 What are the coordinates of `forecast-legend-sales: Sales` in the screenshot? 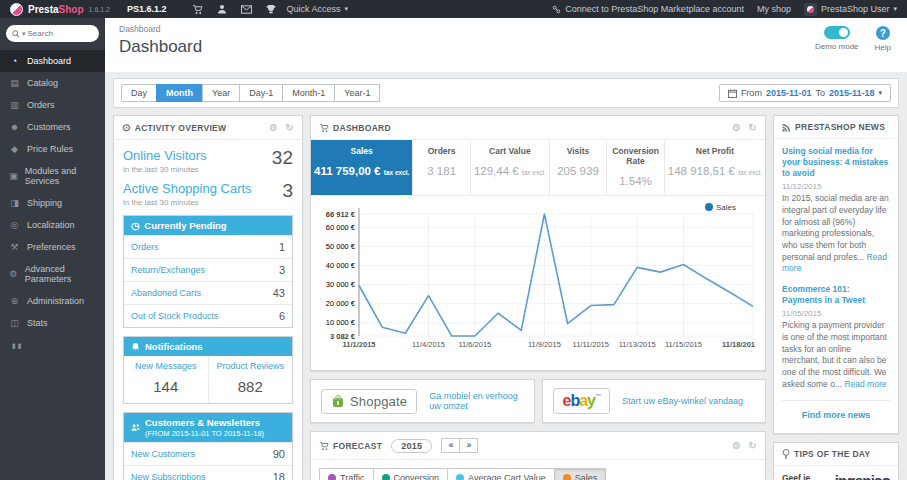 It's located at (580, 474).